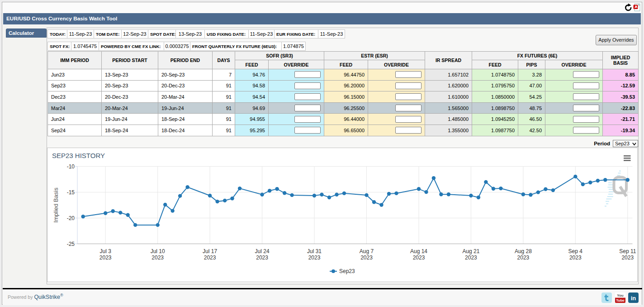 This screenshot has width=644, height=307. Describe the element at coordinates (471, 251) in the screenshot. I see `svg-text: Aug 21` at that location.